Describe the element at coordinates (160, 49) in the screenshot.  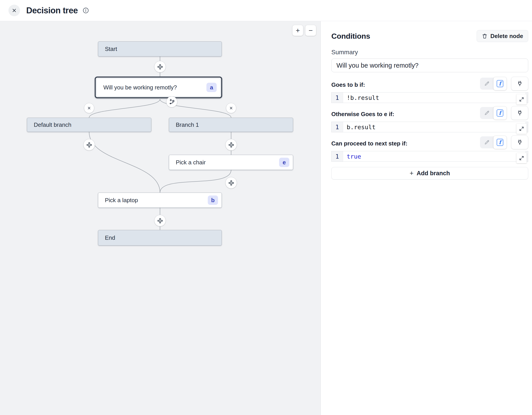
I see `node-label: Start` at that location.